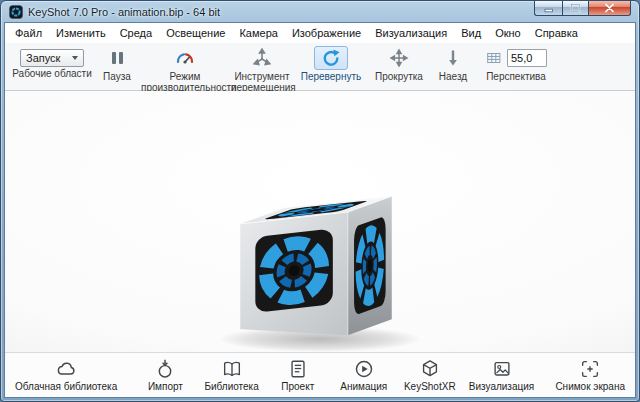 This screenshot has width=640, height=402. I want to click on menu-render: Визуализация, so click(411, 33).